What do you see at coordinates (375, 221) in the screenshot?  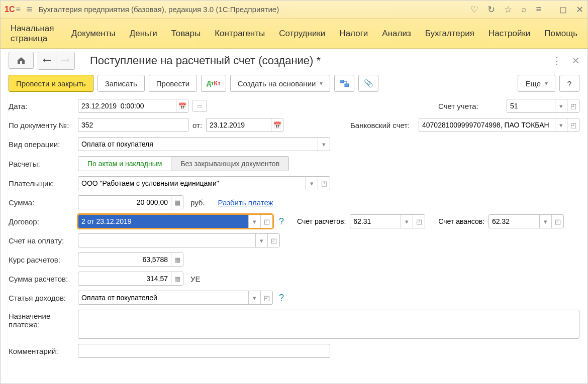 I see `settle-acct-input` at bounding box center [375, 221].